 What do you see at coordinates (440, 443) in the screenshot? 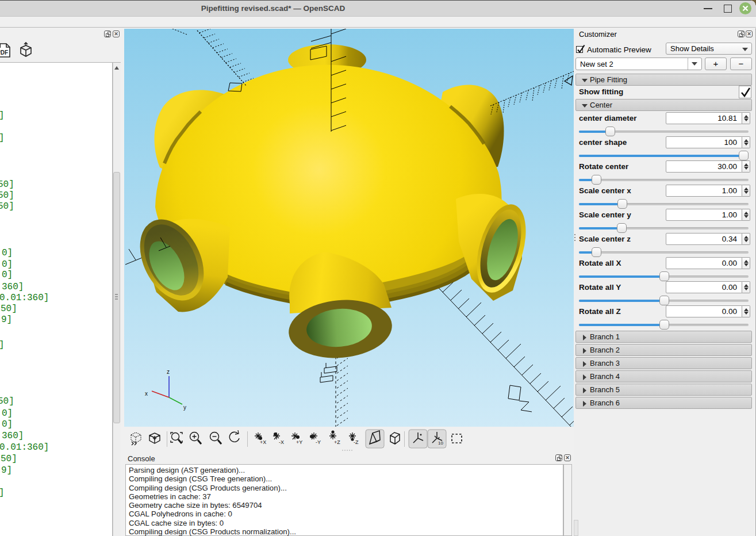
I see `svg-text: 10` at bounding box center [440, 443].